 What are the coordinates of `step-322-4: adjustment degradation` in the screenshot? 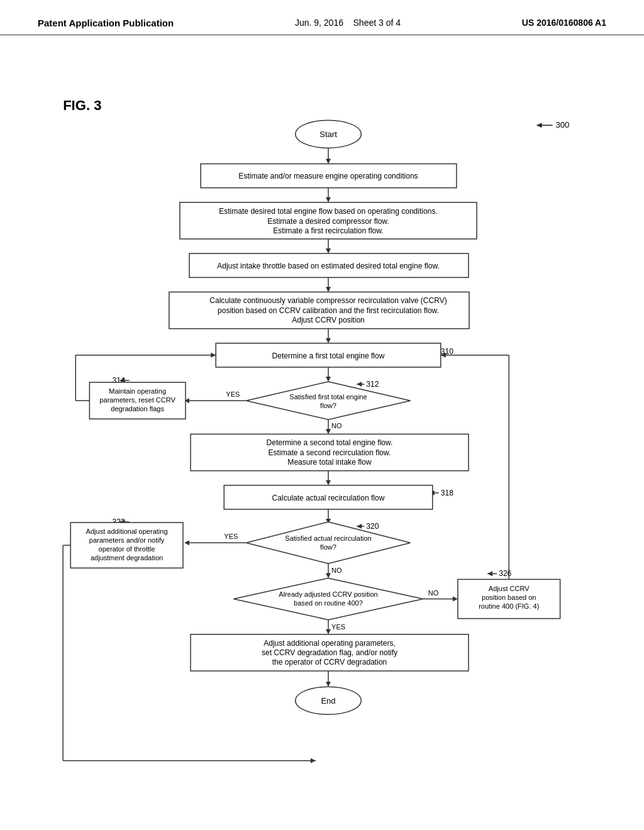 It's located at (127, 558).